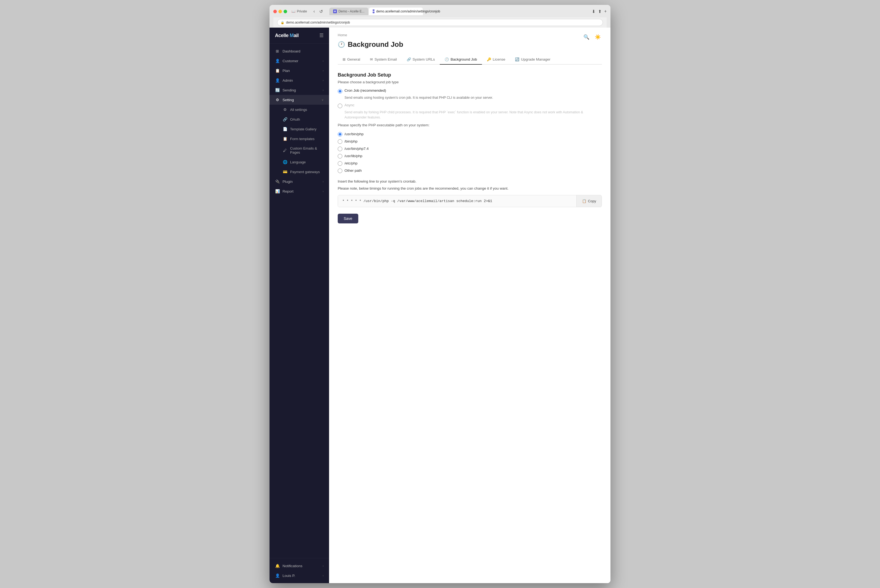 The height and width of the screenshot is (588, 880). Describe the element at coordinates (421, 60) in the screenshot. I see `tab-system-urls: 🔗 System URLs` at that location.